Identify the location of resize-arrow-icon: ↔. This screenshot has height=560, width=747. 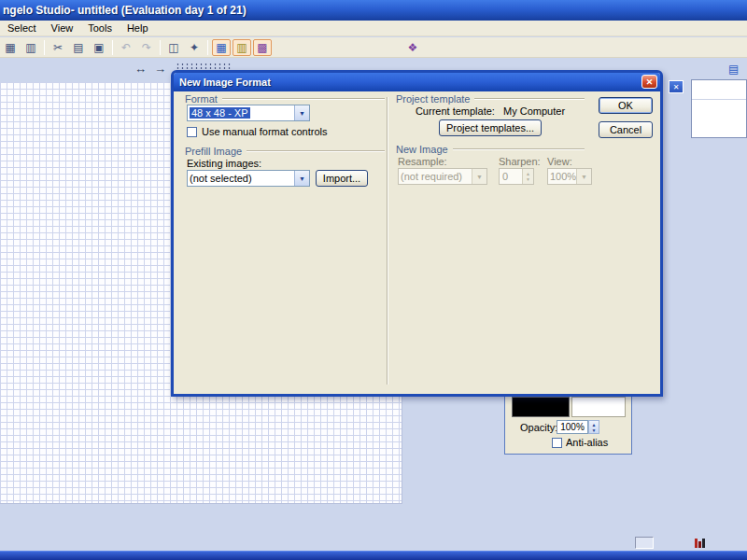
(140, 69).